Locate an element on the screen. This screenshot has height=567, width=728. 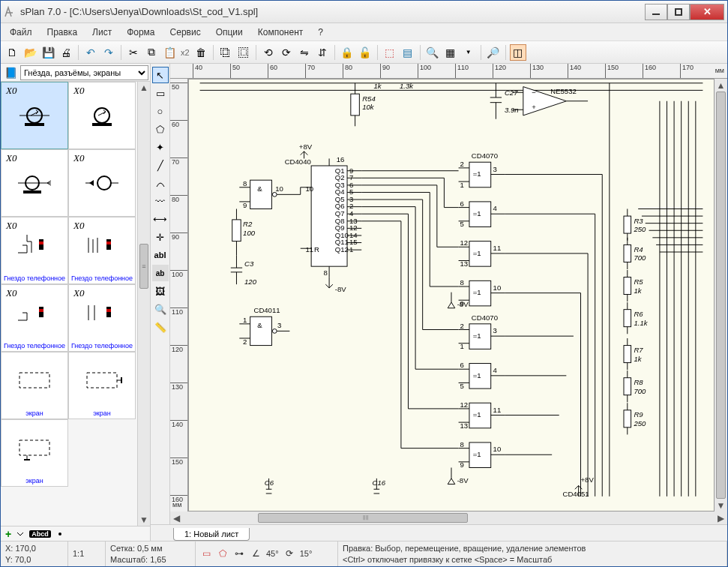
statusbar: X: 170,0 Y: 70,0 1:1 Сетка: 0,5 мм Масшт… is located at coordinates (364, 554).